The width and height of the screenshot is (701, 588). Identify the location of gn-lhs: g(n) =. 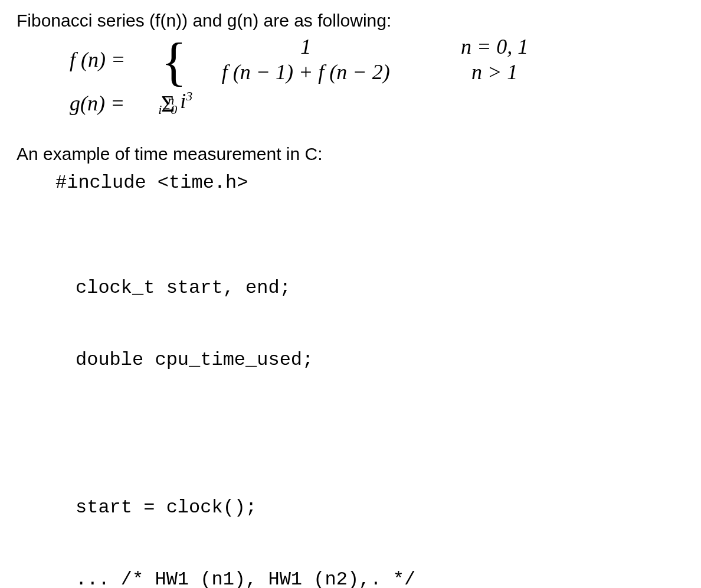
(116, 104).